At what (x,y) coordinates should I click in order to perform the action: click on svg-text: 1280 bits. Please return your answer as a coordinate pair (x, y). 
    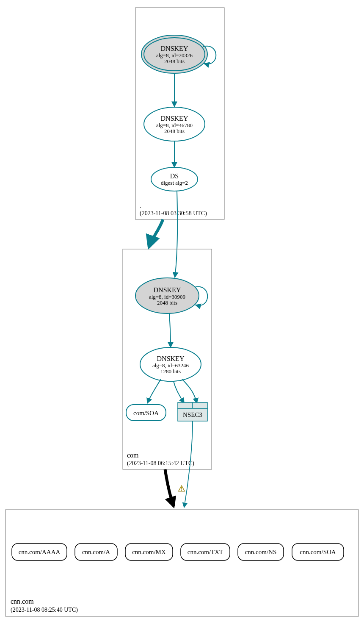
    Looking at the image, I should click on (171, 371).